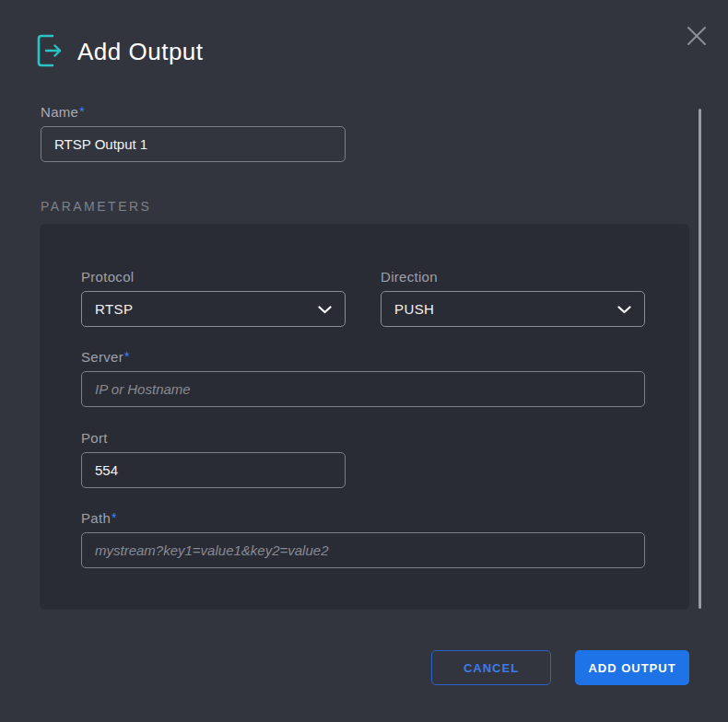 This screenshot has height=722, width=728. What do you see at coordinates (415, 309) in the screenshot?
I see `direction-value: PUSH` at bounding box center [415, 309].